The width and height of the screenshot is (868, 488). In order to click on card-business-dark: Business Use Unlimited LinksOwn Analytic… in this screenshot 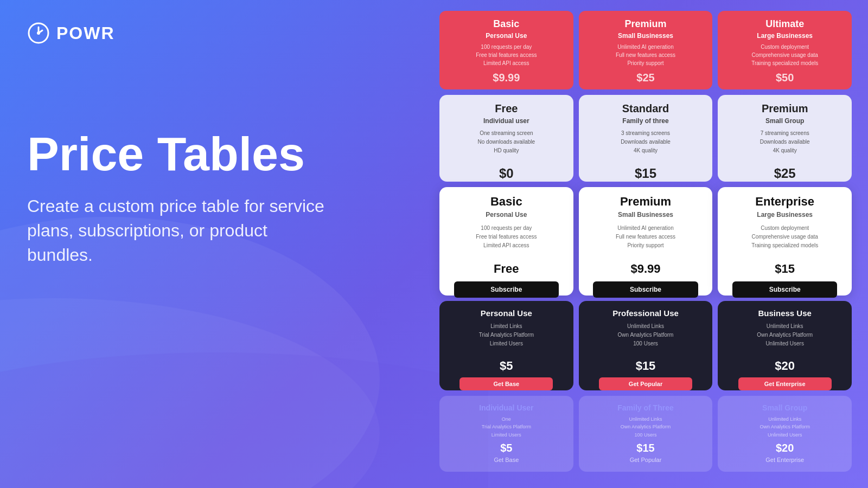, I will do `click(784, 346)`.